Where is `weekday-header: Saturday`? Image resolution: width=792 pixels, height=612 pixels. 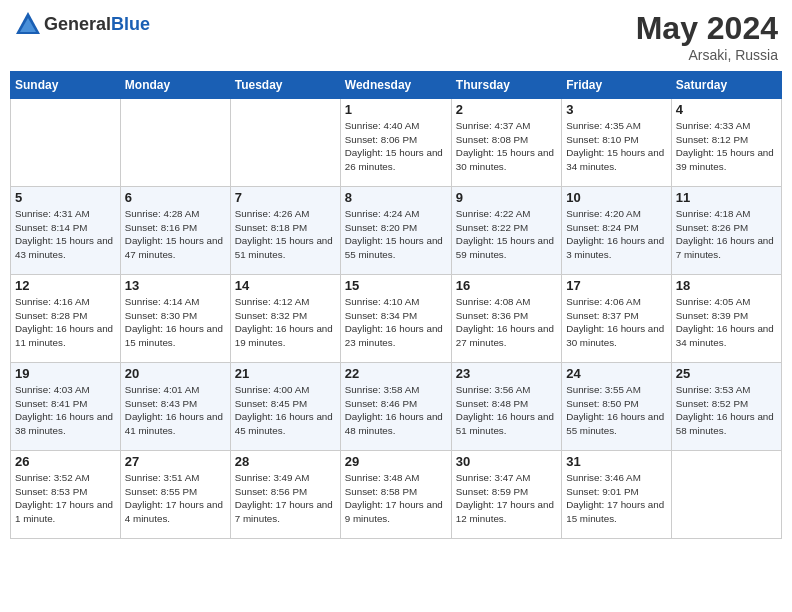
weekday-header: Saturday is located at coordinates (726, 86).